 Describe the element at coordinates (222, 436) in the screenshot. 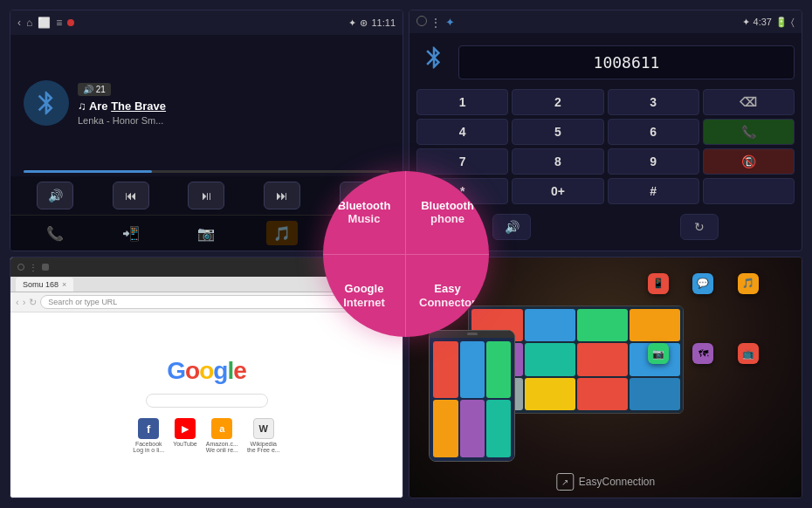

I see `shortcut-amazon: a Amazon.c...We onli re...` at that location.